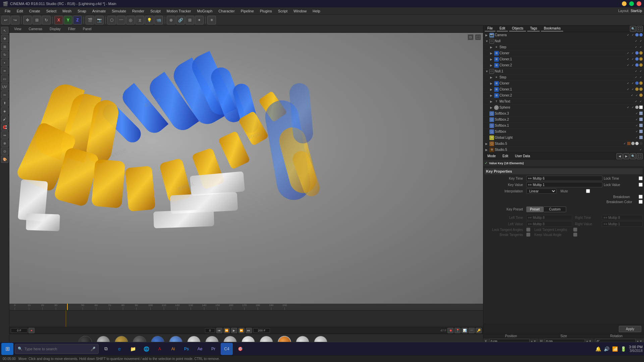 This screenshot has width=644, height=362. Describe the element at coordinates (641, 185) in the screenshot. I see `lock-value-check` at that location.